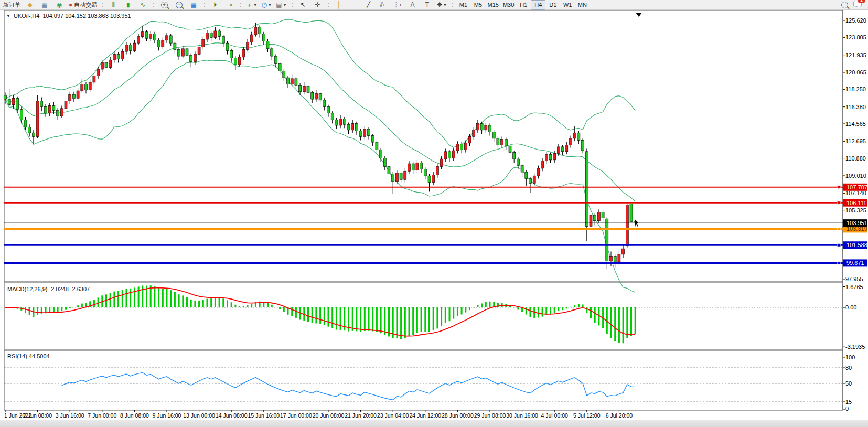 This screenshot has width=868, height=427. What do you see at coordinates (339, 5) in the screenshot?
I see `vertical-line-icon: │` at bounding box center [339, 5].